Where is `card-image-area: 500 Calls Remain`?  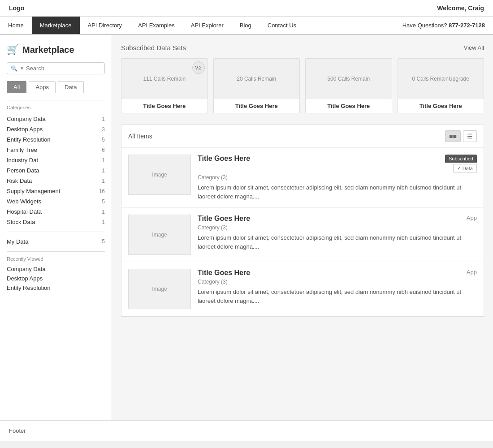 card-image-area: 500 Calls Remain is located at coordinates (349, 79).